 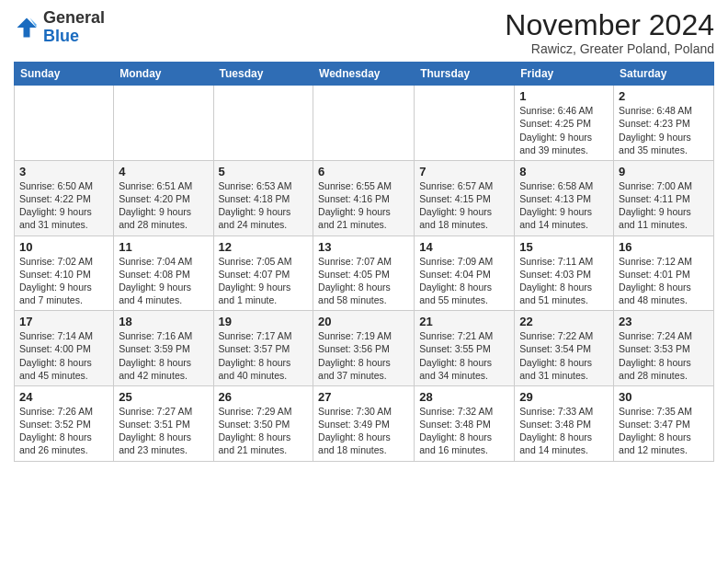 What do you see at coordinates (164, 206) in the screenshot?
I see `day-info: Sunrise: 6:51 AM Sunset: 4:20 PM Dayligh…` at bounding box center [164, 206].